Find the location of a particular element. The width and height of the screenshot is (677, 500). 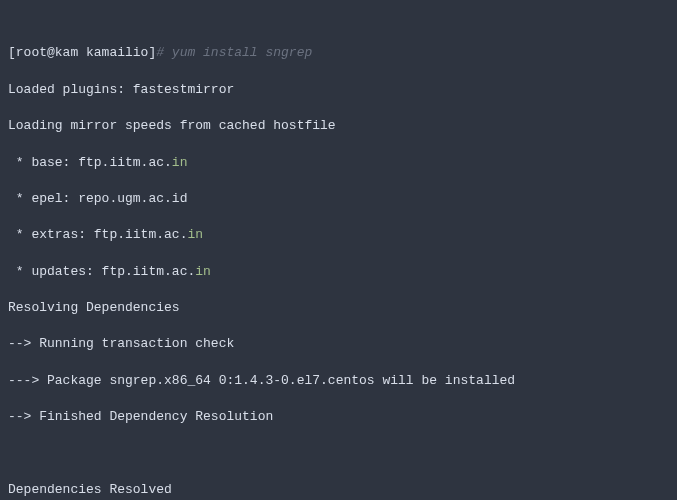

mirror-base-prefix: * base: ftp.iitm.ac. is located at coordinates (90, 162).